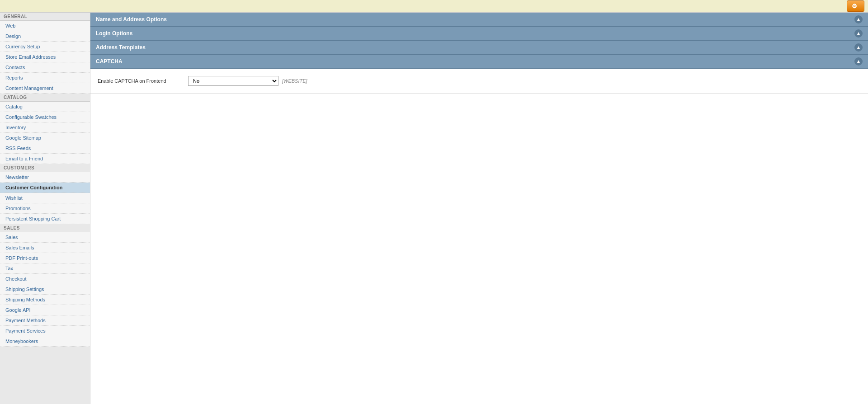 The height and width of the screenshot is (404, 868). What do you see at coordinates (45, 219) in the screenshot?
I see `sidebar-item-persistent-shopping-cart: Persistent Shopping Cart` at bounding box center [45, 219].